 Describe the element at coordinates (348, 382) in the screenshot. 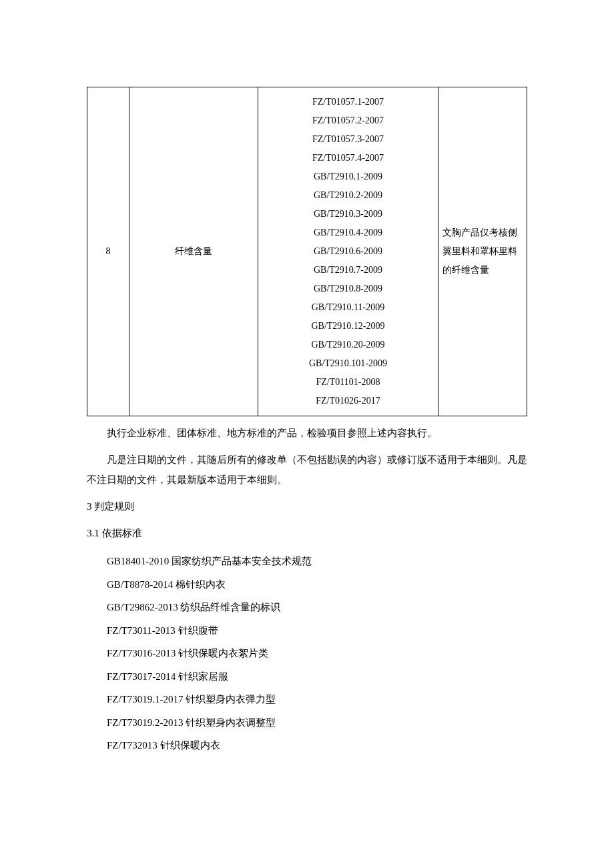

I see `method-entry: FZ/T01101-2008` at that location.